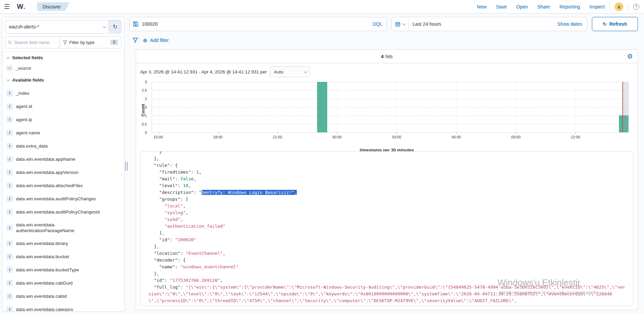  I want to click on y-tick-label: 2, so click(146, 99).